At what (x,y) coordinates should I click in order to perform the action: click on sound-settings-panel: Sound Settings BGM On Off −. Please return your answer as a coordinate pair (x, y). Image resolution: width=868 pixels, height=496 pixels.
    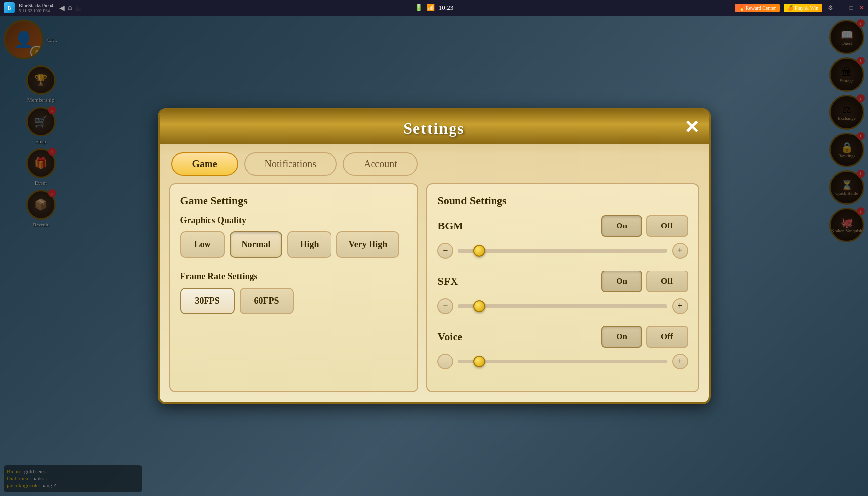
    Looking at the image, I should click on (562, 288).